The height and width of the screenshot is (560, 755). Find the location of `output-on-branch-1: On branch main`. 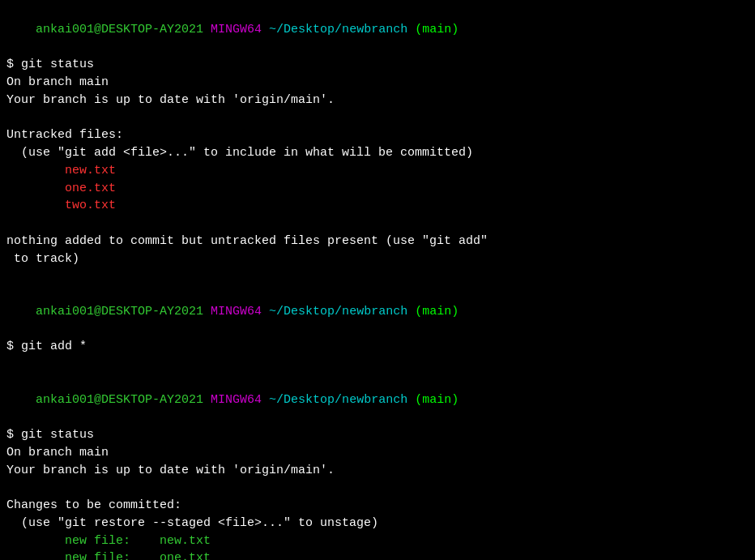

output-on-branch-1: On branch main is located at coordinates (378, 83).